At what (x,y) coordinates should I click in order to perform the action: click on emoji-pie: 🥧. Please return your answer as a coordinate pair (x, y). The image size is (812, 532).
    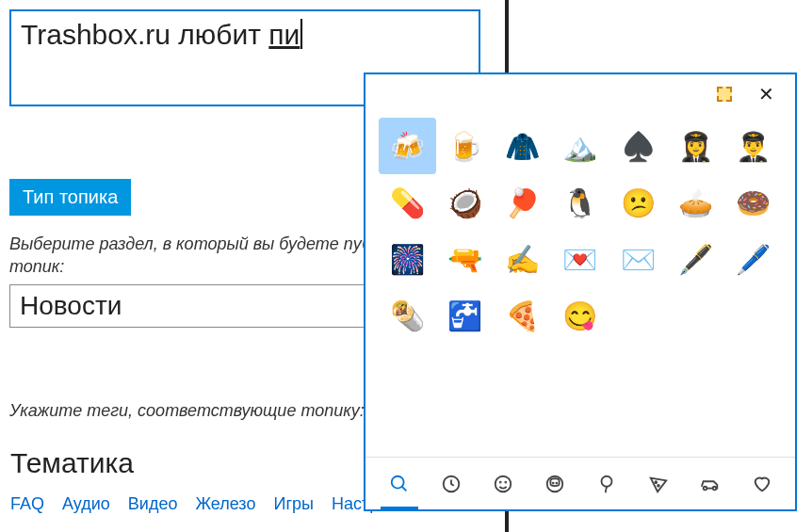
    Looking at the image, I should click on (695, 202).